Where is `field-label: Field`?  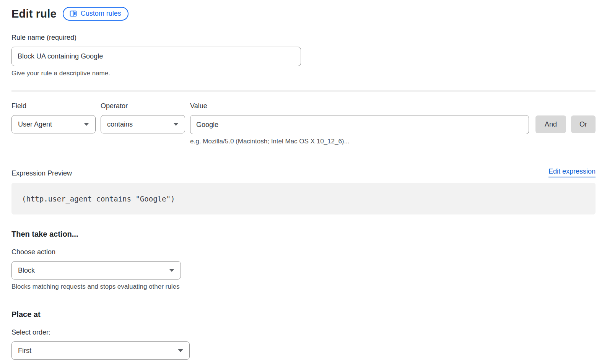 field-label: Field is located at coordinates (54, 106).